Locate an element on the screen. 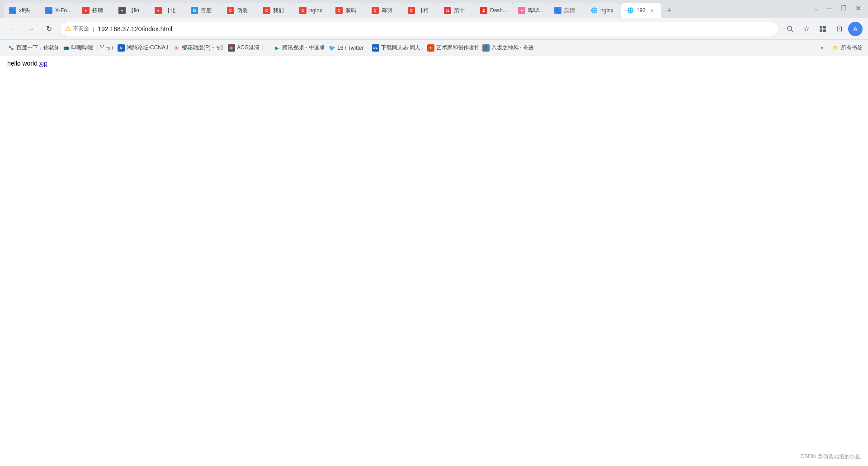 The image size is (868, 466). tab-favicon-nginx1: C is located at coordinates (303, 10).